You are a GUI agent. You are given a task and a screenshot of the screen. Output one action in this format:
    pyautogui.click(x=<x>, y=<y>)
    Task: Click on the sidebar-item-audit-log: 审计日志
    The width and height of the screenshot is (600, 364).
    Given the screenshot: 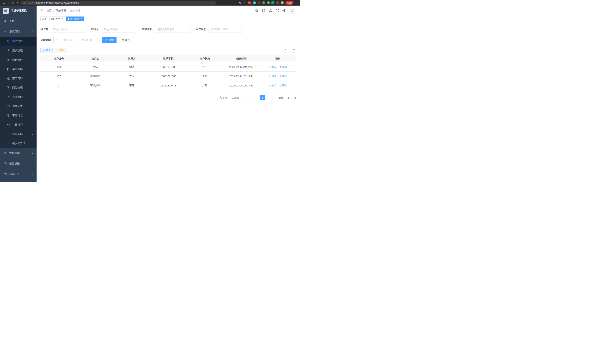 What is the action you would take?
    pyautogui.click(x=18, y=116)
    